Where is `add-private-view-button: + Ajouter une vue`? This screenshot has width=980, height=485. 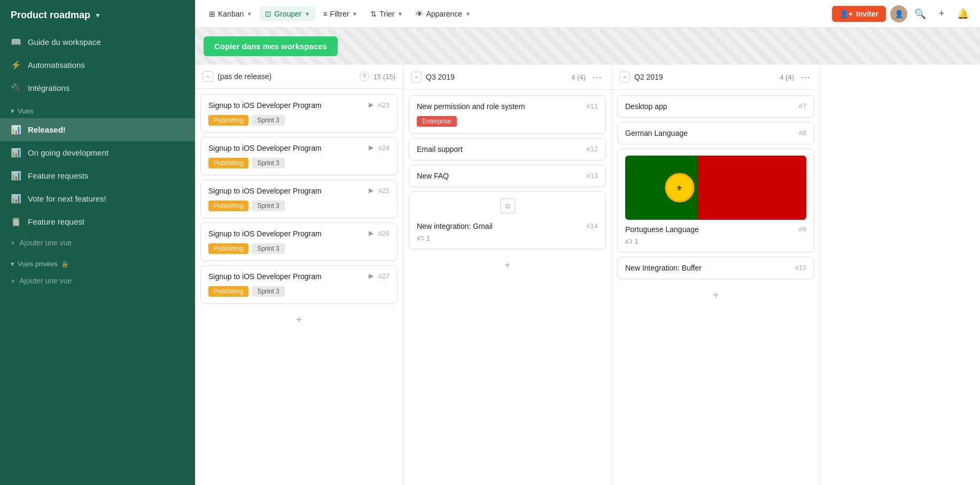 add-private-view-button: + Ajouter une vue is located at coordinates (97, 281).